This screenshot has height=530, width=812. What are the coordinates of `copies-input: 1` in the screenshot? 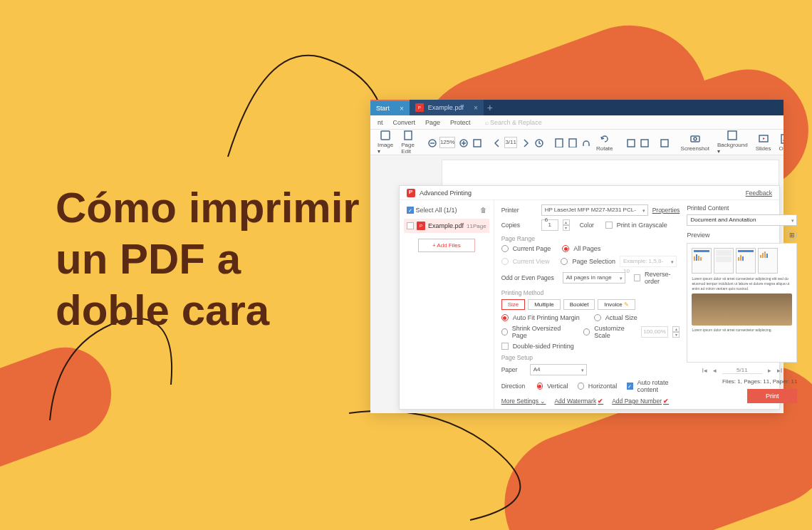 It's located at (550, 225).